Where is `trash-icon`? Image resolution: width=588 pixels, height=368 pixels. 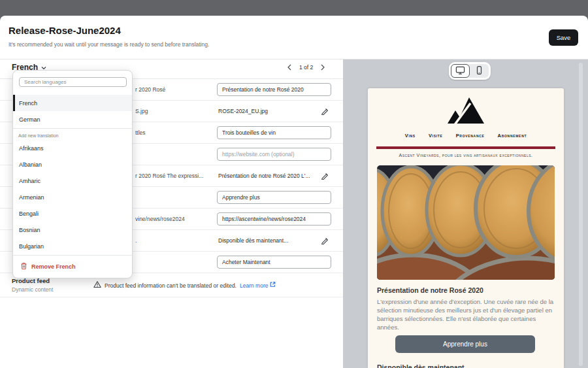 trash-icon is located at coordinates (24, 267).